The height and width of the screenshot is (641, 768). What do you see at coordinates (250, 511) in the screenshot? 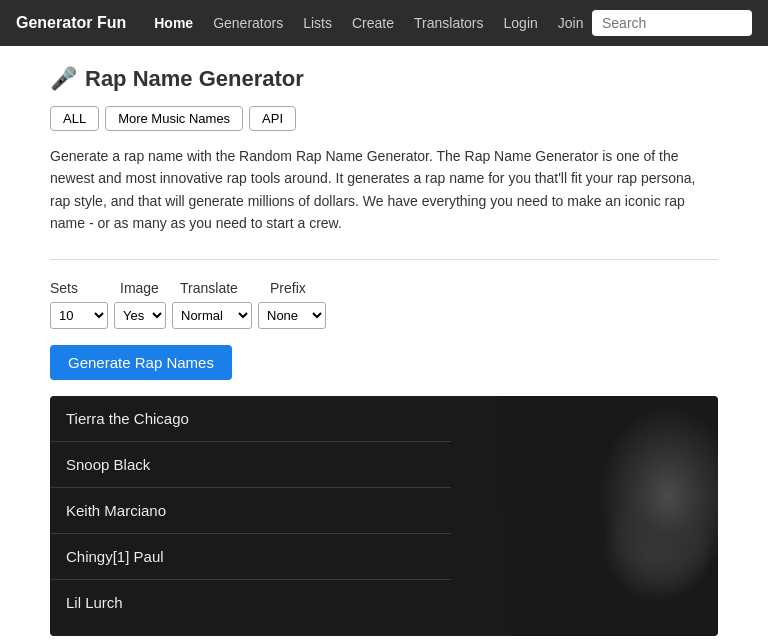
I see `result-item: Keith Marciano` at bounding box center [250, 511].